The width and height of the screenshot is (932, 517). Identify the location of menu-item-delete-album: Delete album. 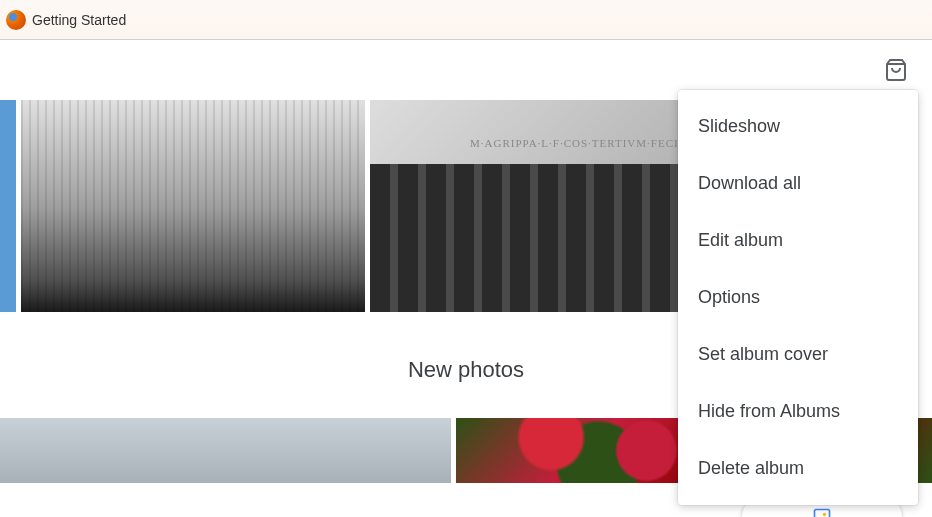
(798, 468).